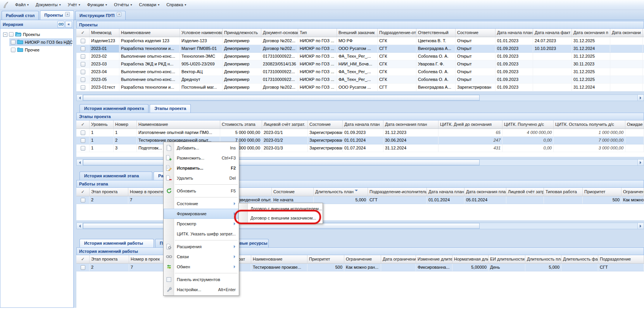 This screenshot has height=326, width=644. I want to click on tab-desktop: Рабочий стол, so click(20, 15).